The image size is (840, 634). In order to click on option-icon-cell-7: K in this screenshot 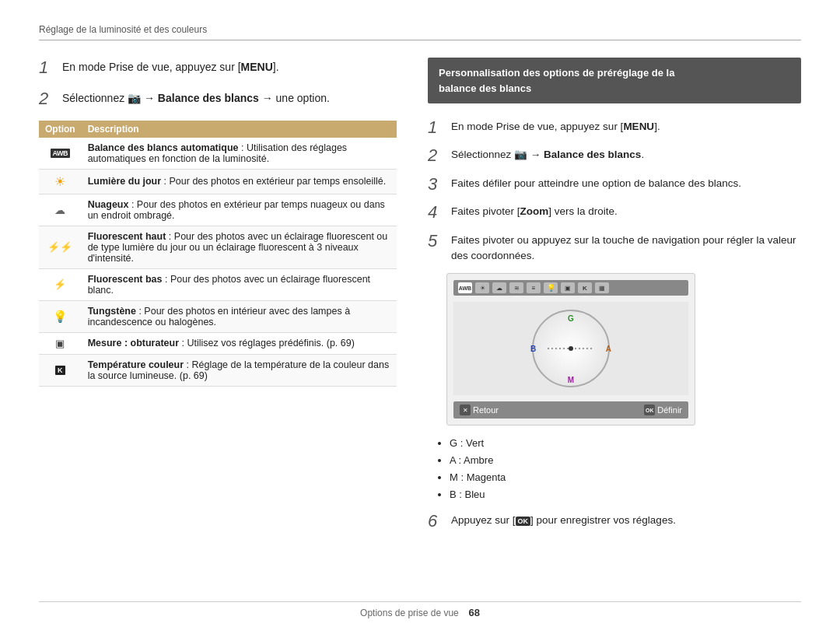, I will do `click(61, 370)`.